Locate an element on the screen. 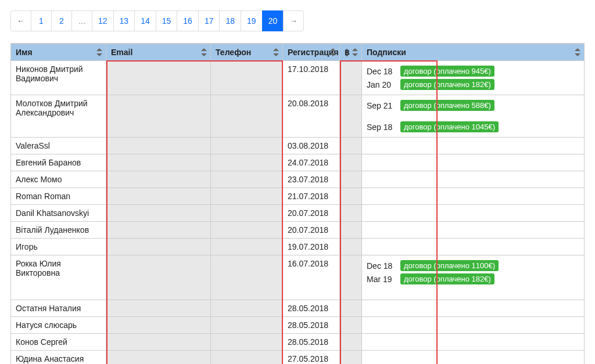 This screenshot has width=595, height=364. subscription-badge: договор (оплачено 1045€) is located at coordinates (450, 127).